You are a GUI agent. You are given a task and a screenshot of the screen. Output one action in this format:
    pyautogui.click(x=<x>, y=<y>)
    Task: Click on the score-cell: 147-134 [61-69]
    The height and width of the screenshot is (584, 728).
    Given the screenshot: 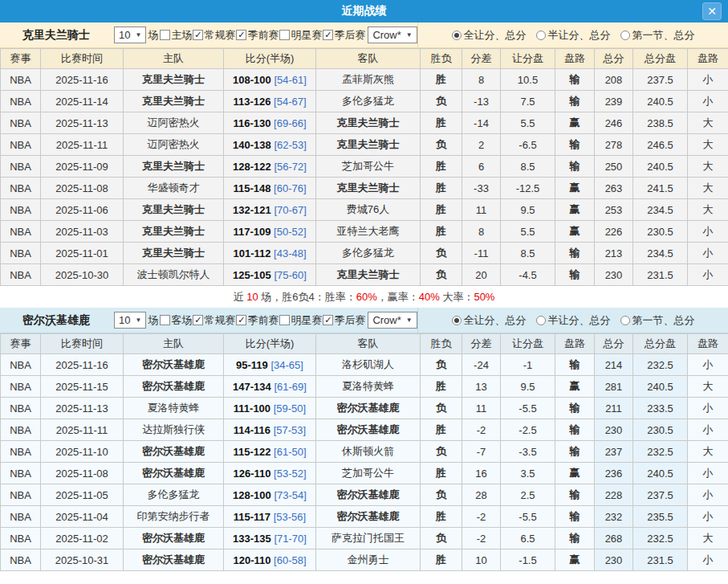 What is the action you would take?
    pyautogui.click(x=270, y=387)
    